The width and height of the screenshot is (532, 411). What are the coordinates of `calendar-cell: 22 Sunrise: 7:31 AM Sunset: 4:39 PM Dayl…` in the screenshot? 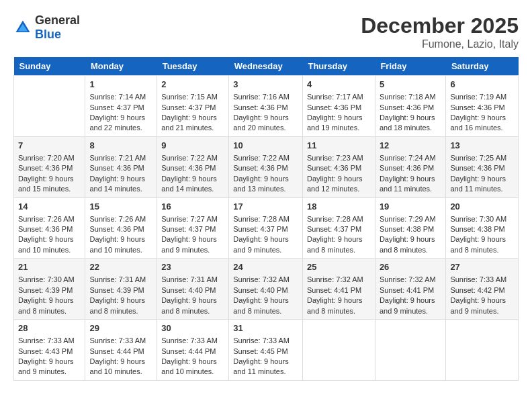 It's located at (121, 289).